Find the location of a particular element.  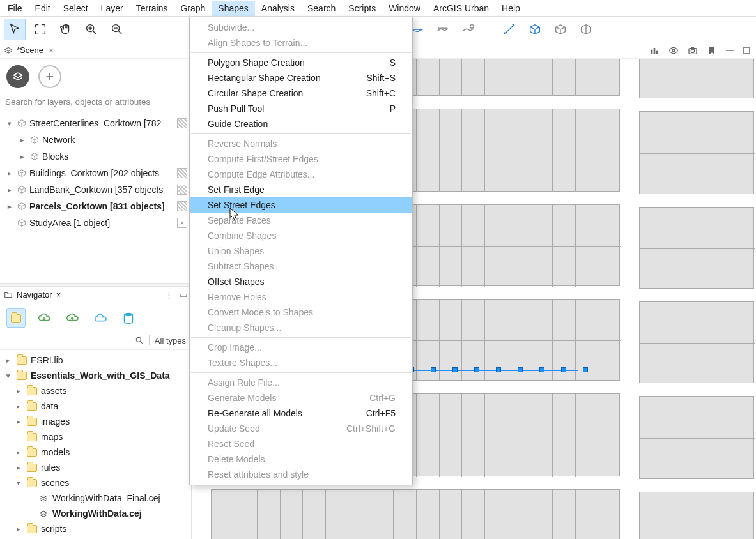

menu-item-set-first-edge: Set First Edge is located at coordinates (301, 190).